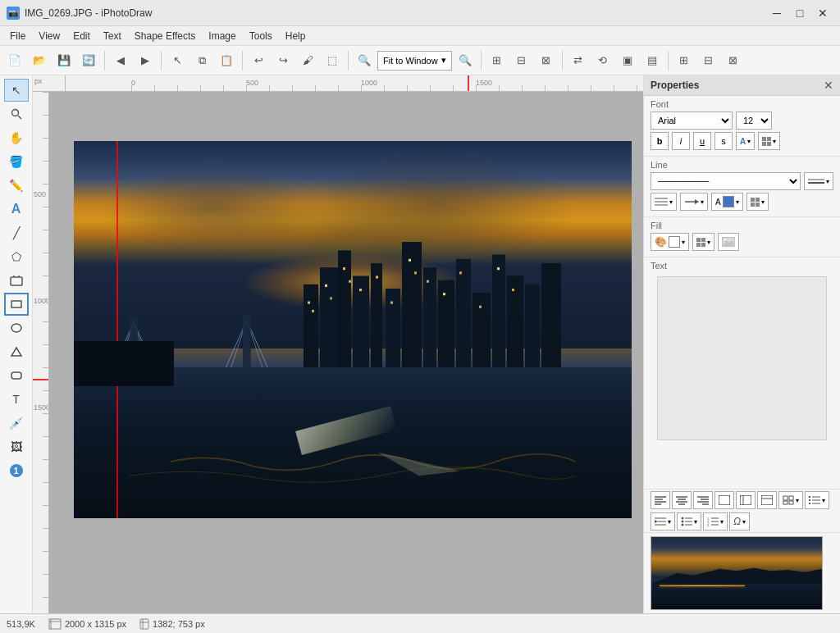  What do you see at coordinates (16, 185) in the screenshot?
I see `pencil-tool: ✏️` at bounding box center [16, 185].